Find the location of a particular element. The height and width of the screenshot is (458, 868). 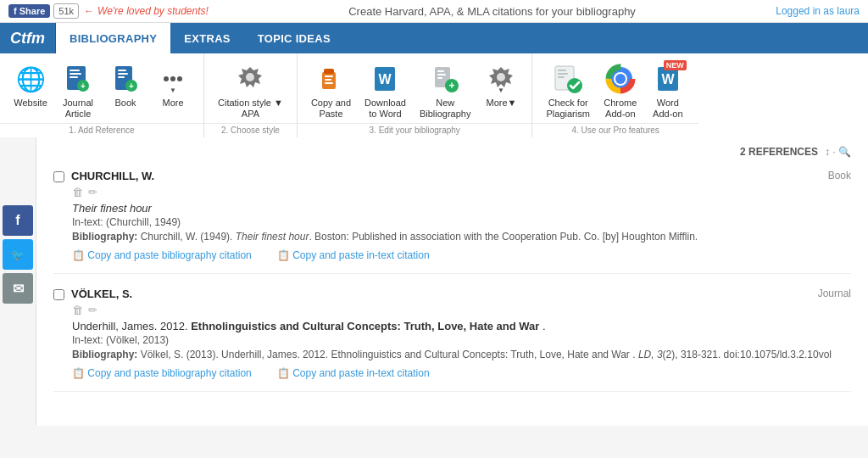

word-addon-button: W NEW WordAdd-on is located at coordinates (668, 91).